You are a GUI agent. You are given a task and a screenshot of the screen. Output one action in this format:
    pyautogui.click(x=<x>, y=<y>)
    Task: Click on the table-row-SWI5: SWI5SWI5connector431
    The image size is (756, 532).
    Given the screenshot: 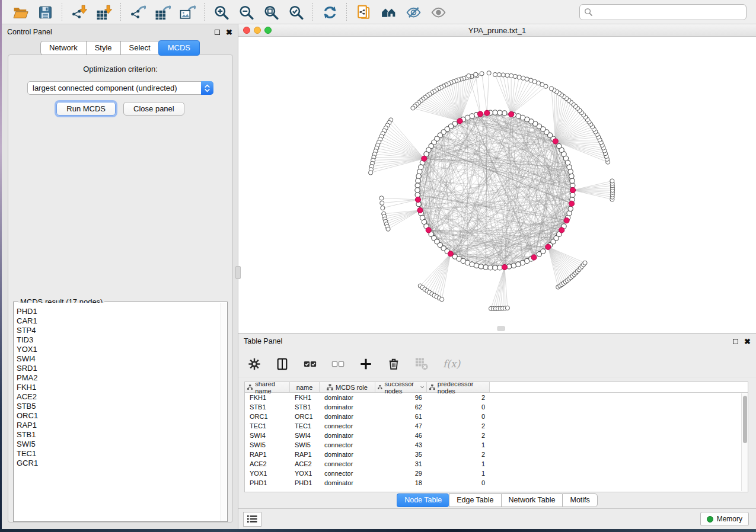 What is the action you would take?
    pyautogui.click(x=496, y=445)
    